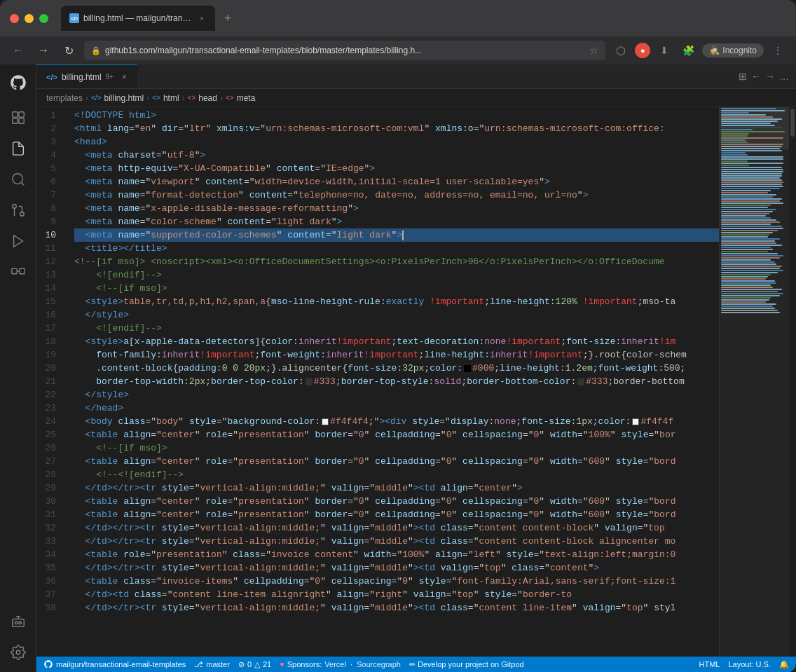 The width and height of the screenshot is (796, 672). Describe the element at coordinates (230, 98) in the screenshot. I see `meta-tag-icon: <>` at that location.